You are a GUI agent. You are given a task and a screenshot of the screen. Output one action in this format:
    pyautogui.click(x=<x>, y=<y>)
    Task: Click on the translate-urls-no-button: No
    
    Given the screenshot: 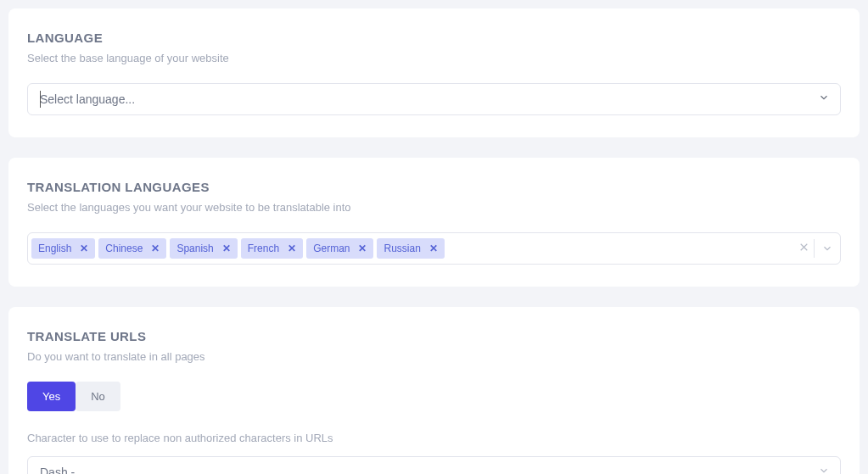 What is the action you would take?
    pyautogui.click(x=98, y=397)
    